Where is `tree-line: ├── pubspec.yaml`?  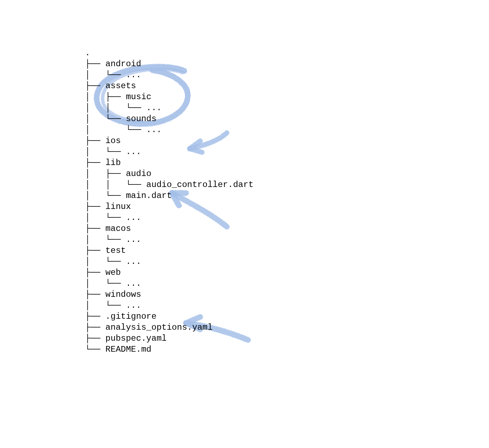
tree-line: ├── pubspec.yaml is located at coordinates (126, 339).